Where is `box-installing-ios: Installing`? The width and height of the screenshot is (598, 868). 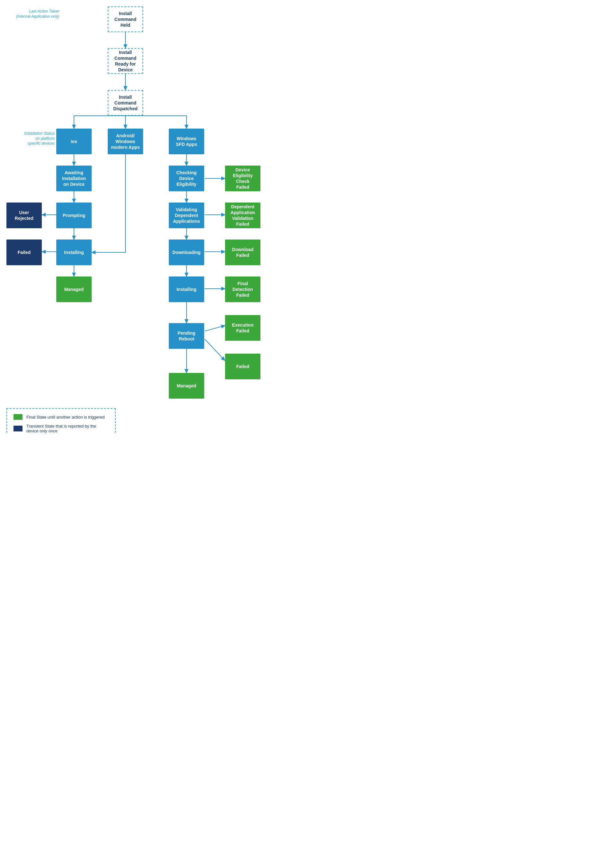 box-installing-ios: Installing is located at coordinates (74, 252).